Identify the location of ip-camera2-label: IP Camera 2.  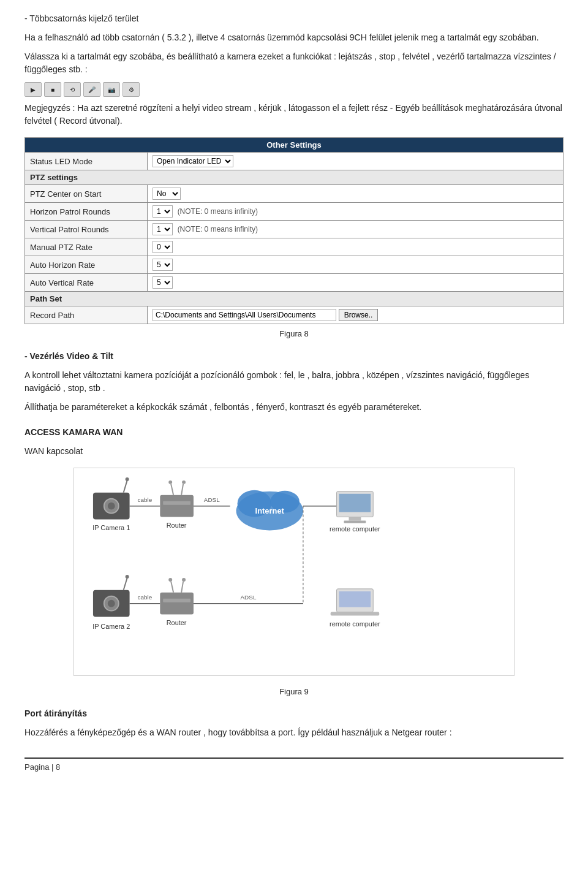
(111, 626).